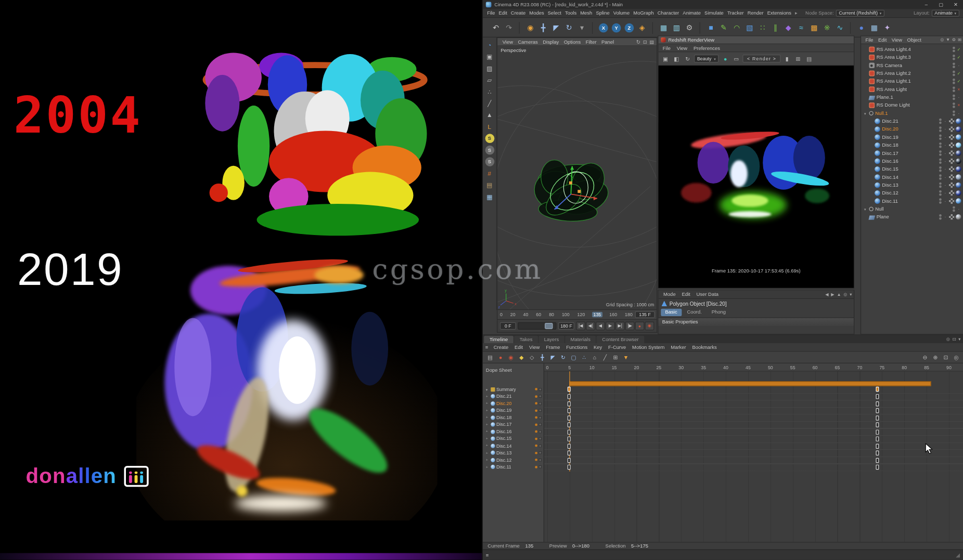  I want to click on volume-builder-icon: ▩, so click(814, 28).